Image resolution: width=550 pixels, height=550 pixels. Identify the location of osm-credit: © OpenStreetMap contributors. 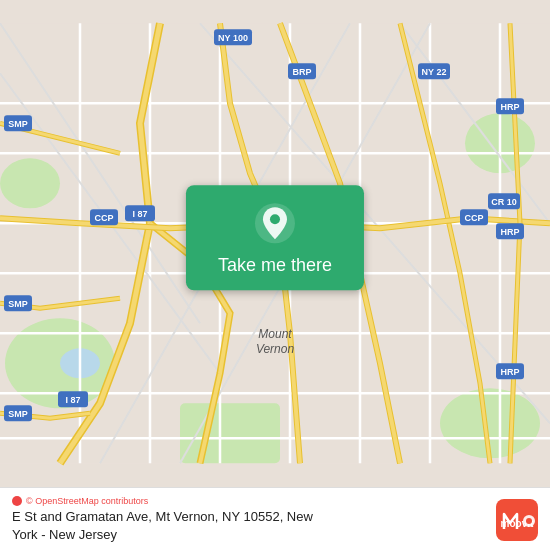
(249, 501).